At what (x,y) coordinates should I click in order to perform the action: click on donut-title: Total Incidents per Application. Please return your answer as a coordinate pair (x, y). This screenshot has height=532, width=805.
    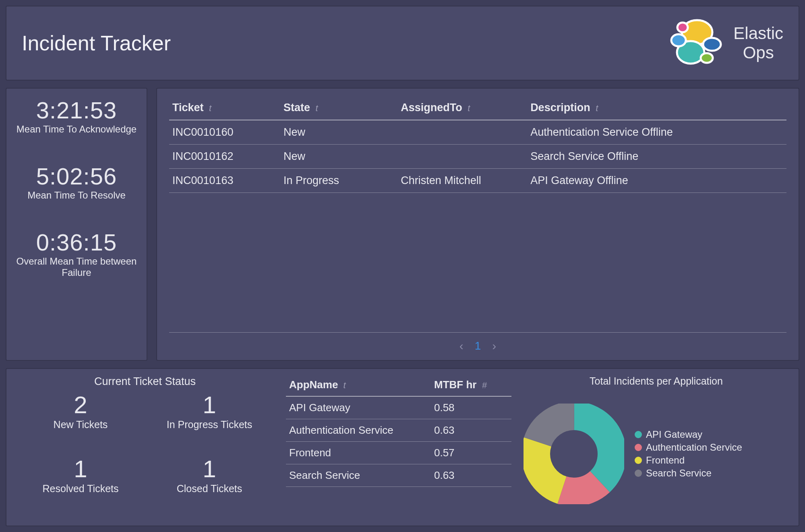
    Looking at the image, I should click on (656, 381).